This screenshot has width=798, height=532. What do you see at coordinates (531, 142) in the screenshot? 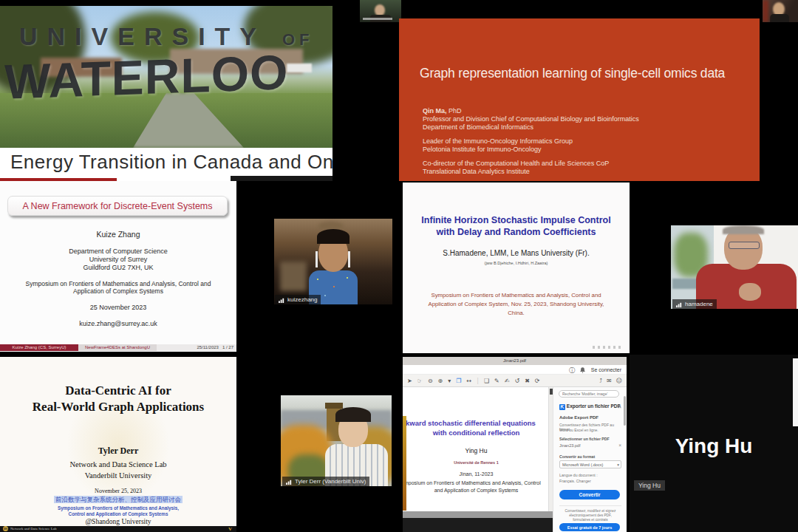
I see `speaker-bio: Qin Ma, PhD Professor and Division Chief…` at bounding box center [531, 142].